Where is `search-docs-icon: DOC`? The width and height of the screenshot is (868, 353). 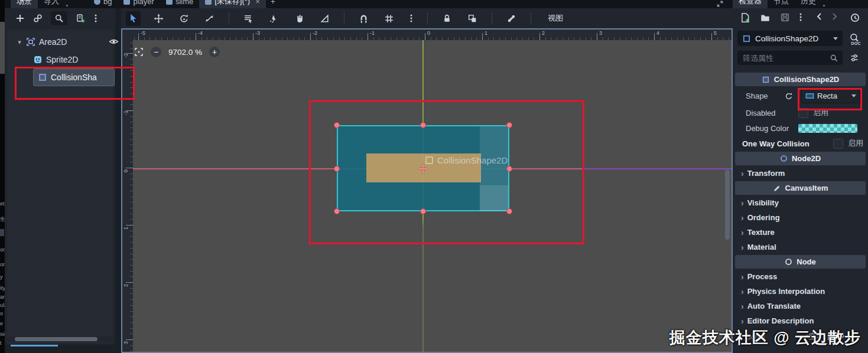
search-docs-icon: DOC is located at coordinates (854, 39).